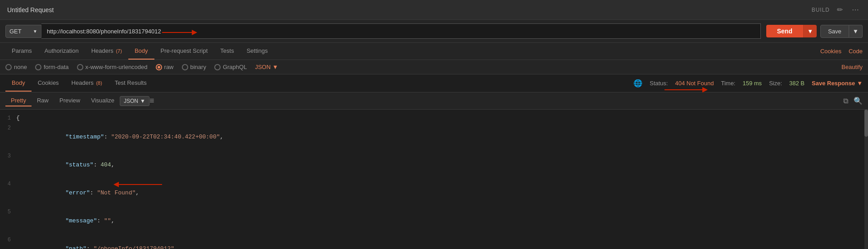  I want to click on body-types-left: none form-data x-www-form-urlencoded raw…, so click(142, 67).